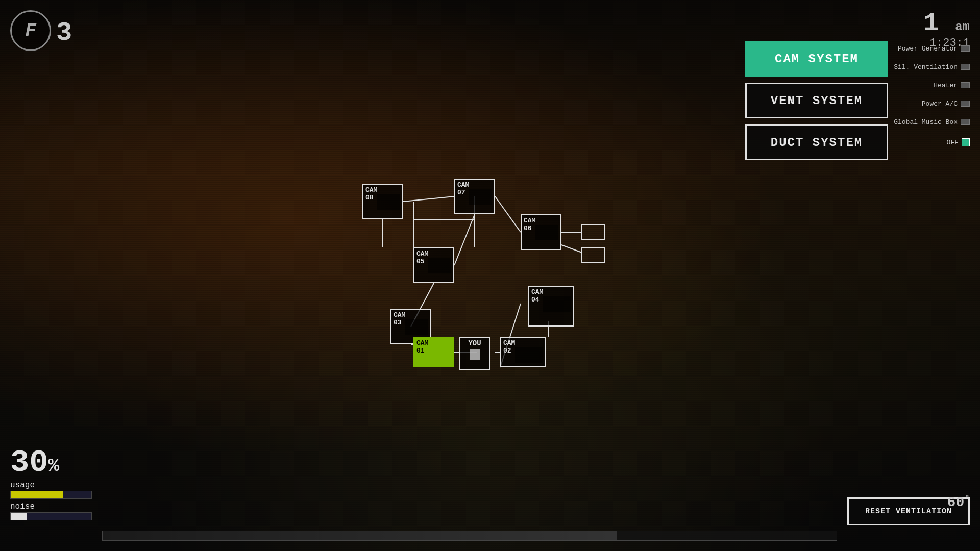  I want to click on cam-node-05: CAM05, so click(434, 265).